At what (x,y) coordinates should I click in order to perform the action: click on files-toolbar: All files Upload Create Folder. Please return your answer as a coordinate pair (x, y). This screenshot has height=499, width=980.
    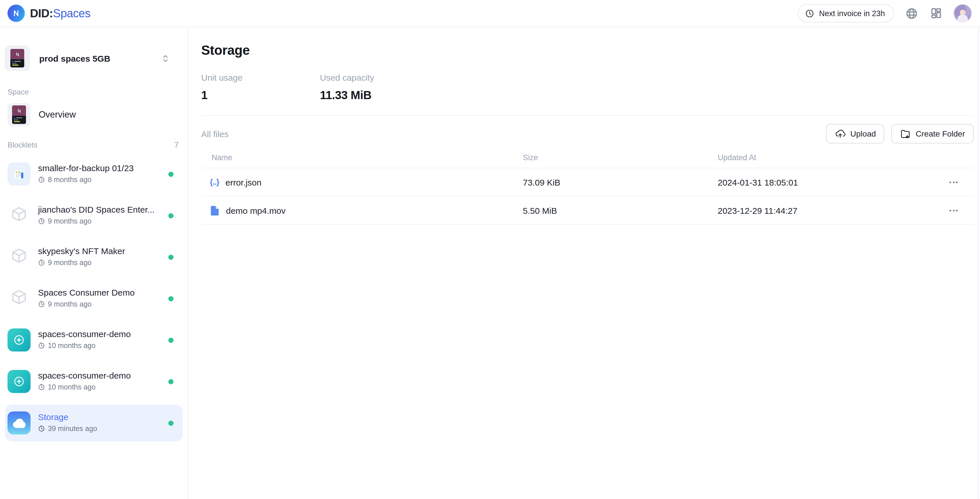
    Looking at the image, I should click on (587, 134).